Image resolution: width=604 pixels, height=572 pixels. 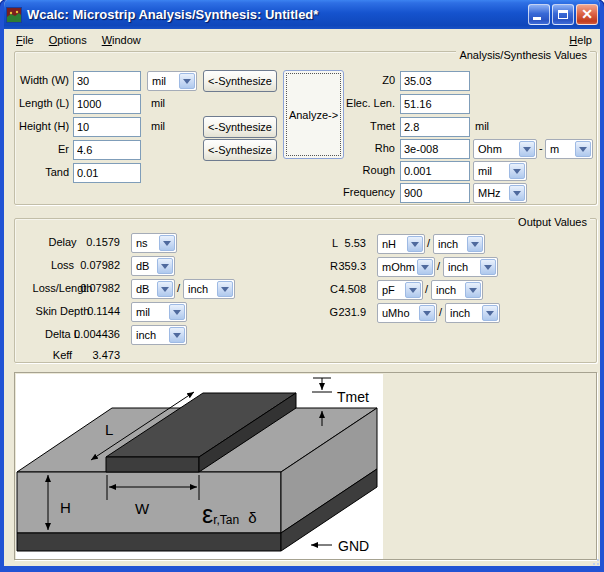 I want to click on z0-input, so click(x=435, y=81).